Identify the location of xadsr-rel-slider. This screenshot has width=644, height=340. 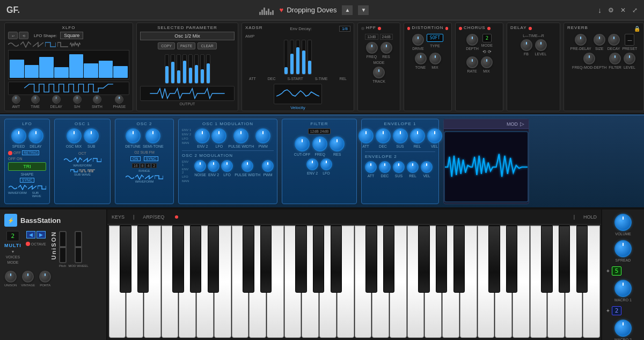
(310, 57).